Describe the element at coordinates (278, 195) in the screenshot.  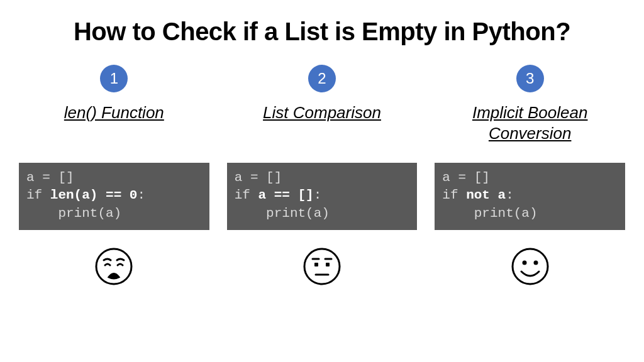
I see `code-line: if a == []:` at that location.